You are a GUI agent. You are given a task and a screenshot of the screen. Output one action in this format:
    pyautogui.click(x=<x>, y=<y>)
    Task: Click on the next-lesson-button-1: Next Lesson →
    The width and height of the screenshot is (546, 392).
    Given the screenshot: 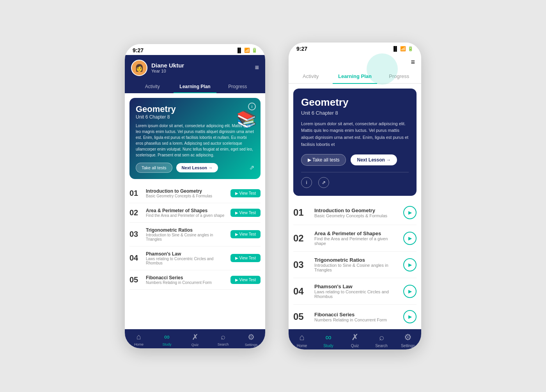 What is the action you would take?
    pyautogui.click(x=197, y=168)
    